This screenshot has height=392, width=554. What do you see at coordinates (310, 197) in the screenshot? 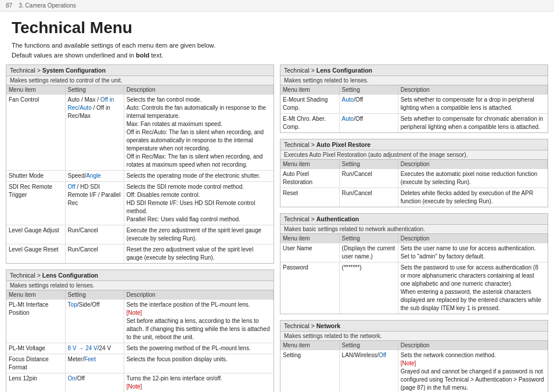
I see `menu-item-cell: Reset` at bounding box center [310, 197].